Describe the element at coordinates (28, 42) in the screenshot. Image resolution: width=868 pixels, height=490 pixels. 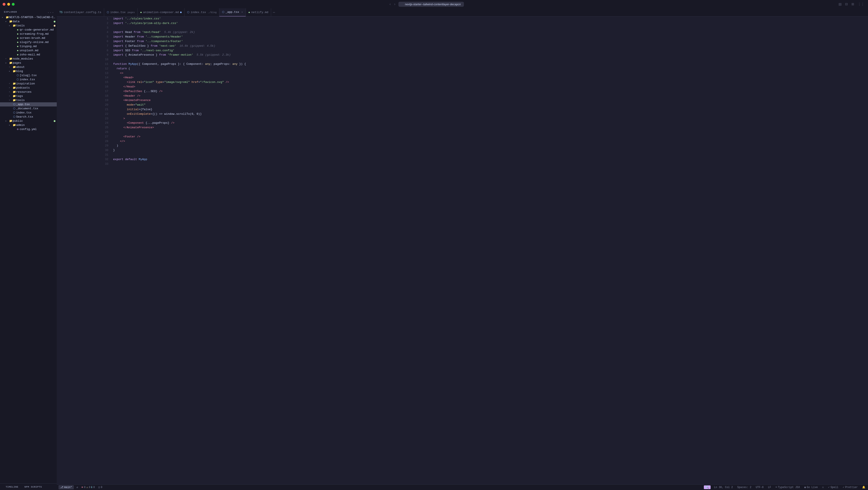
I see `sidebar-item-slugify: ◆ slugify-online.md` at that location.